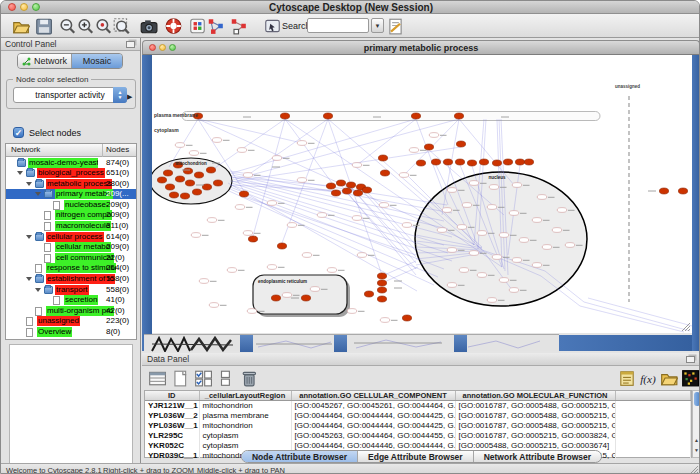 Image resolution: width=700 pixels, height=474 pixels. I want to click on table-row: YJR121W__1mitochondrion[GO:0045267, GO:0…, so click(418, 406).